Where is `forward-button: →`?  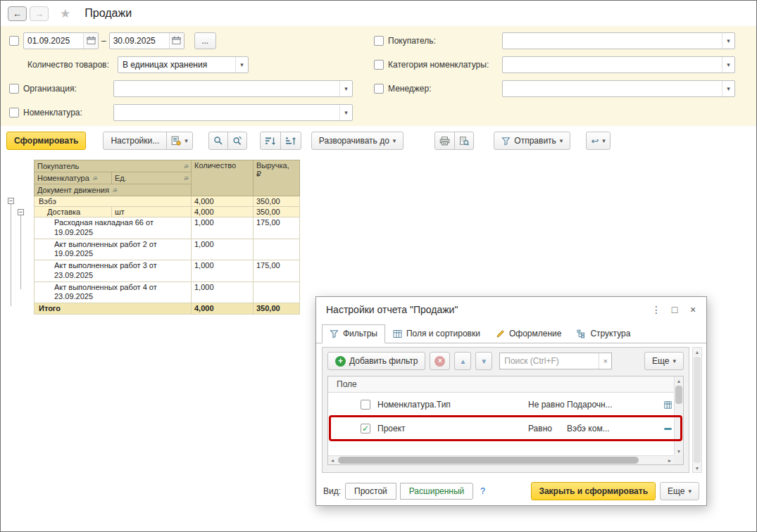 forward-button: → is located at coordinates (39, 14).